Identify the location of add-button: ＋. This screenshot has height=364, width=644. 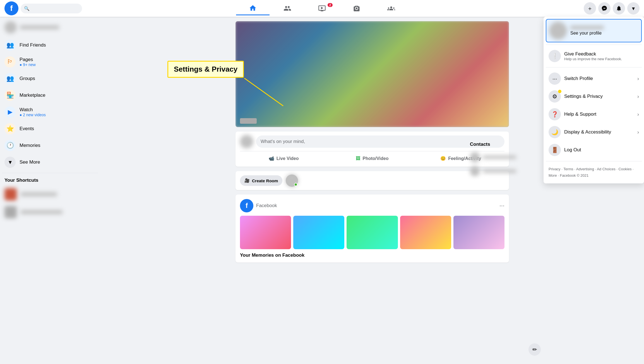
(590, 8).